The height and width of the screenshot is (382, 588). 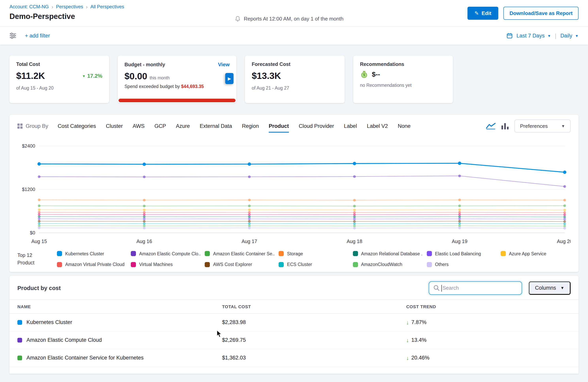 I want to click on legend-item: AWS Cost Explorer, so click(x=240, y=265).